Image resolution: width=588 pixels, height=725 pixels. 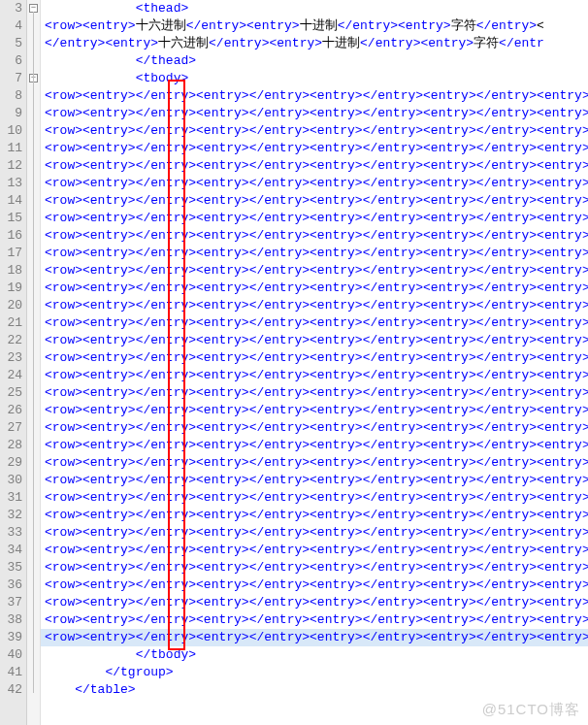 What do you see at coordinates (14, 638) in the screenshot?
I see `line-number: 39` at bounding box center [14, 638].